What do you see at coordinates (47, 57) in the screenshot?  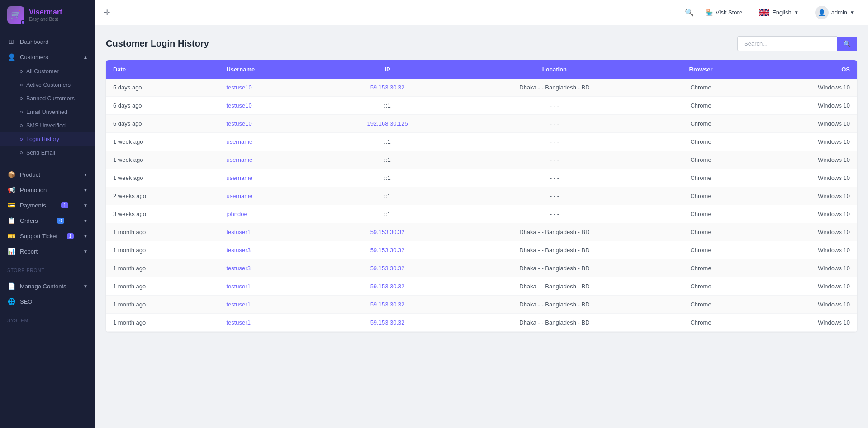 I see `sidebar-item-customers: 👤 Customers ▲` at bounding box center [47, 57].